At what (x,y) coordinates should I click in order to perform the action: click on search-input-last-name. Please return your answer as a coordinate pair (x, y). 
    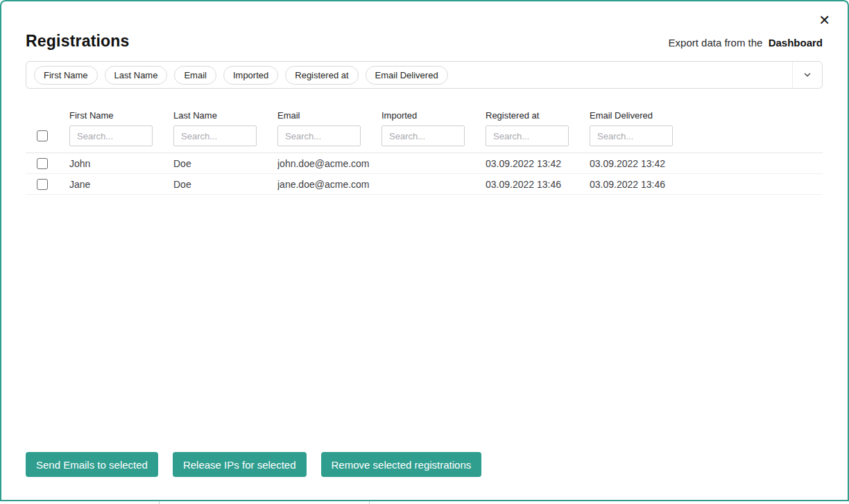
    Looking at the image, I should click on (215, 136).